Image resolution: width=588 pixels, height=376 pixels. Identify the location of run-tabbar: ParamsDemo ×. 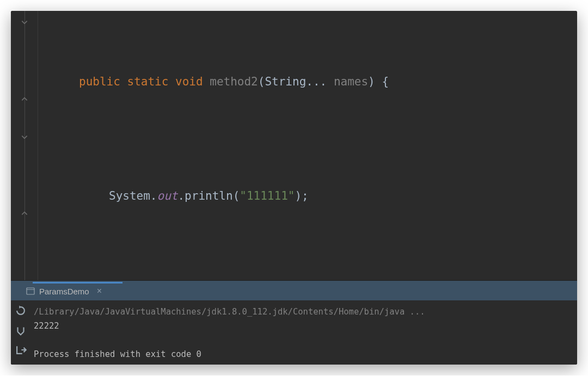
(294, 291).